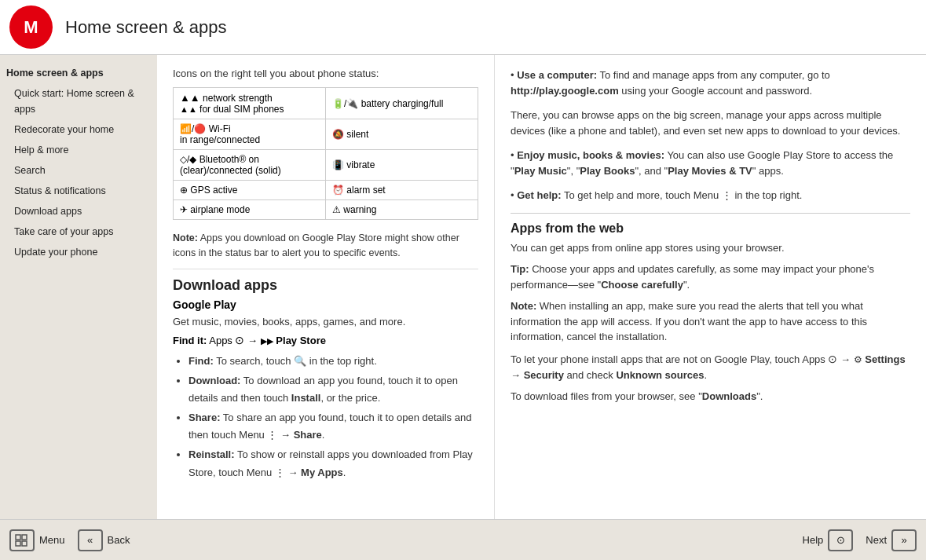  Describe the element at coordinates (710, 196) in the screenshot. I see `get-help-section: • Get help: To get help and more, touch …` at that location.